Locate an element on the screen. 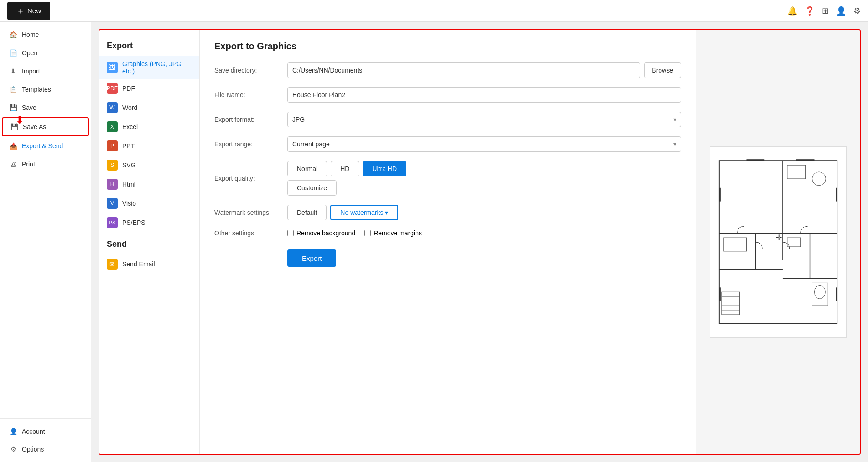 This screenshot has height=462, width=868. new-button: ＋ New is located at coordinates (29, 11).